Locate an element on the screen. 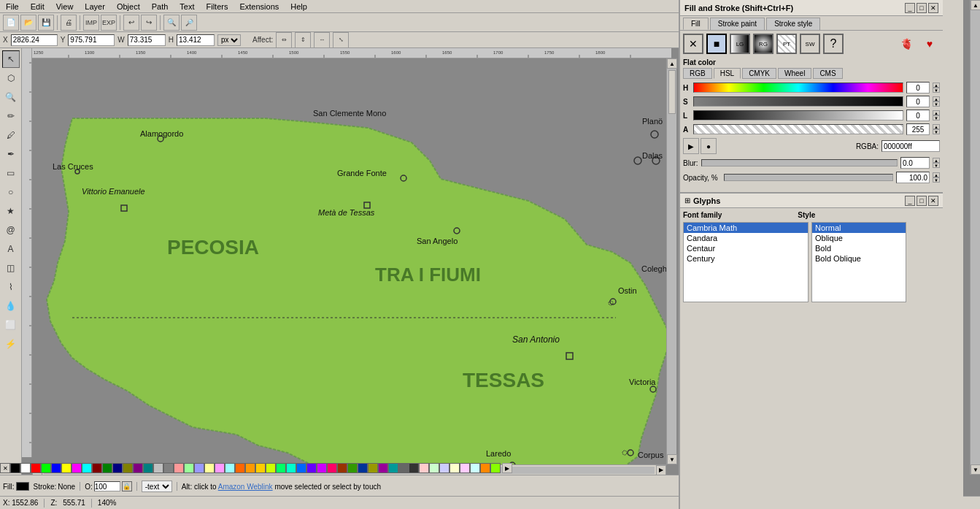 The height and width of the screenshot is (509, 980). glyphs-maximize: □ is located at coordinates (922, 201).